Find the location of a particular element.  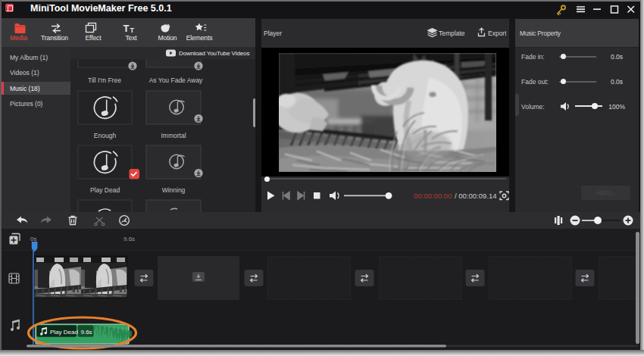

svg-text: Template is located at coordinates (452, 33).